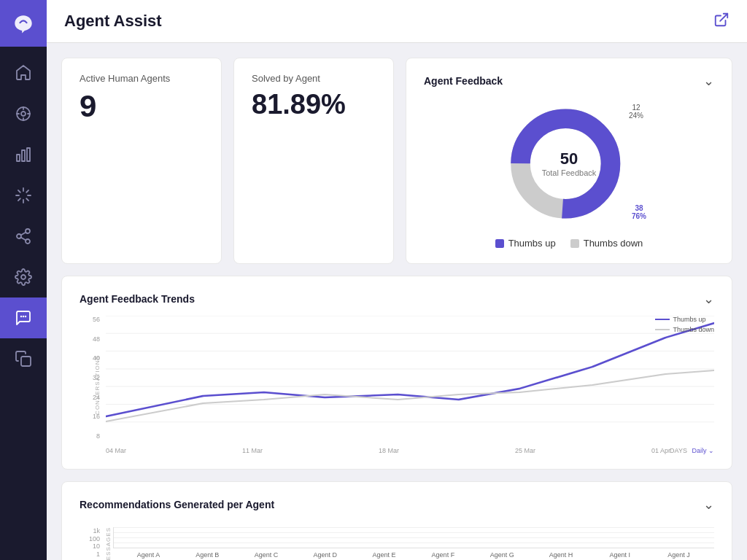 The image size is (747, 560). What do you see at coordinates (569, 159) in the screenshot?
I see `donut-total: 50` at bounding box center [569, 159].